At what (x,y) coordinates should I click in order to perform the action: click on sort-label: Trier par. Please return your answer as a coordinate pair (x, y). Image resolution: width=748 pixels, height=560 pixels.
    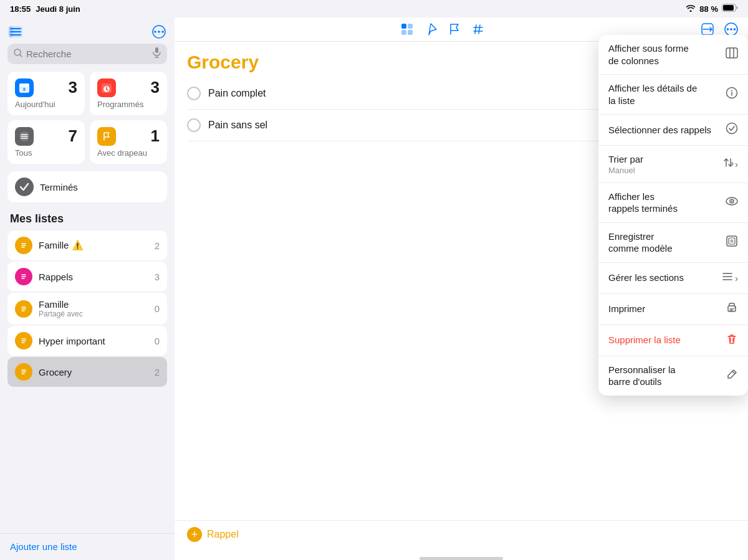
    Looking at the image, I should click on (662, 159).